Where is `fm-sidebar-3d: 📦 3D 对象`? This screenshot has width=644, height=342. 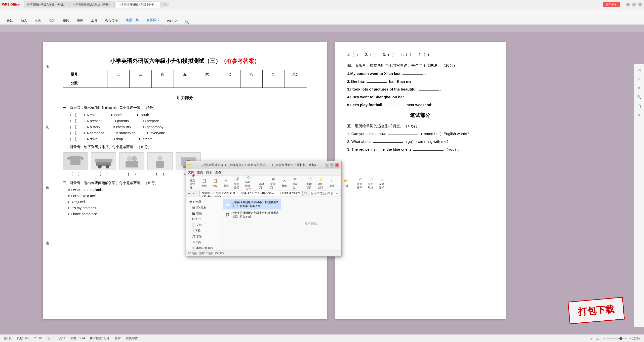 fm-sidebar-3d: 📦 3D 对象 is located at coordinates (203, 208).